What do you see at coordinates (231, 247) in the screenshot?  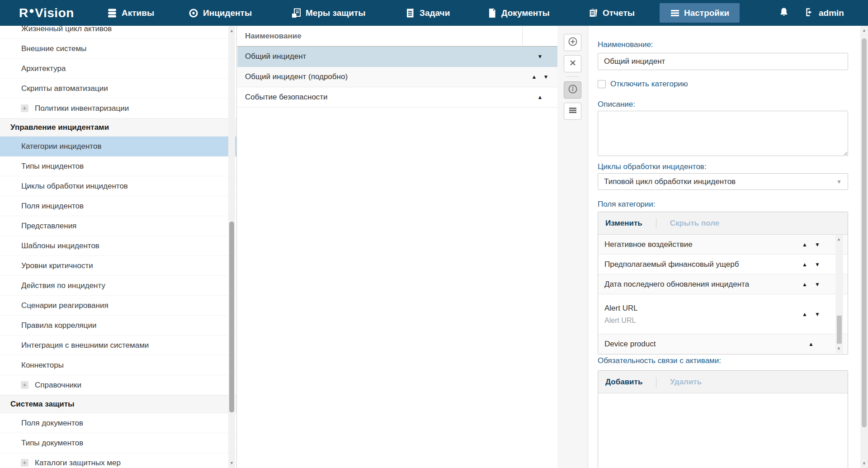 I see `sidebar-scrollbar: ▲ ▼` at bounding box center [231, 247].